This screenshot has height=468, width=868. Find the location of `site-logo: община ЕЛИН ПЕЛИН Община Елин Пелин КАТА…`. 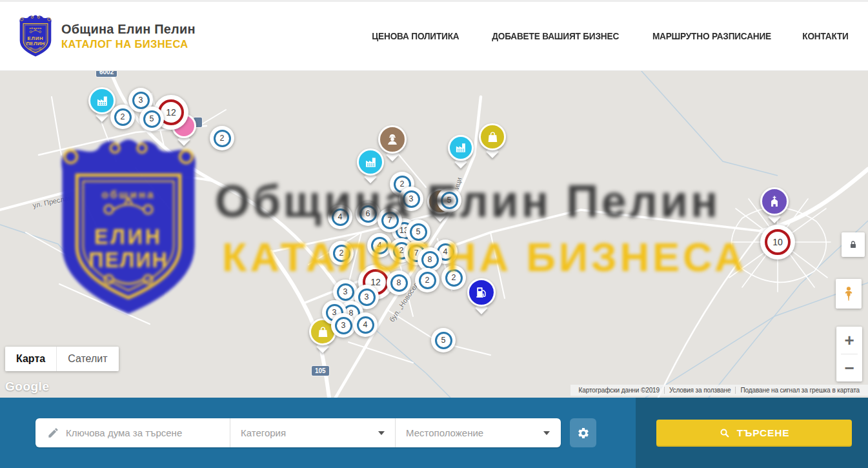

site-logo: община ЕЛИН ПЕЛИН Община Елин Пелин КАТА… is located at coordinates (107, 36).